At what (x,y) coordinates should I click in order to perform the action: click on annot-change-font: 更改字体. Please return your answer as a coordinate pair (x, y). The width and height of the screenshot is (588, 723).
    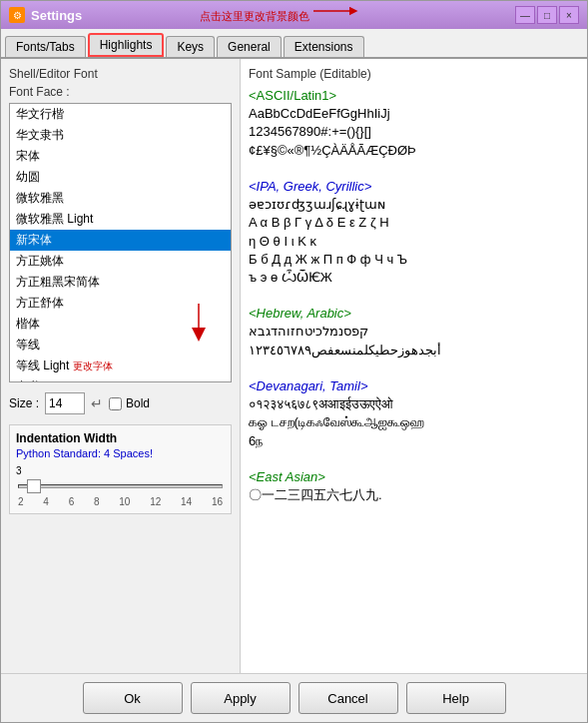
    Looking at the image, I should click on (93, 366).